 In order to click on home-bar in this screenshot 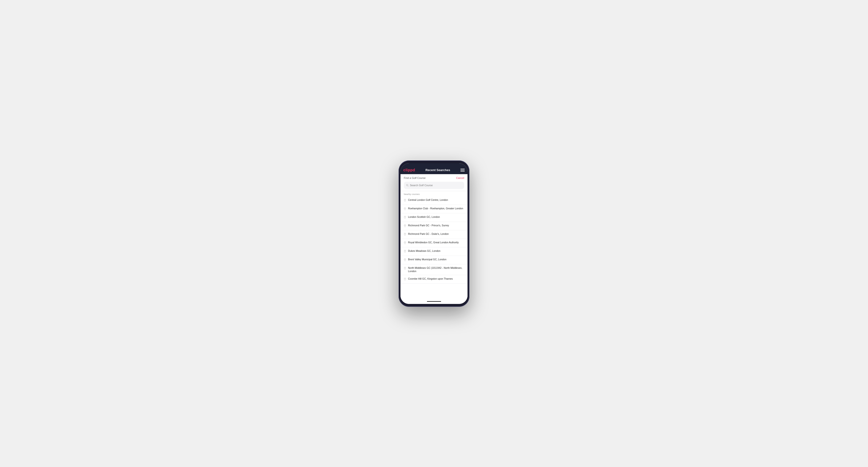, I will do `click(434, 302)`.